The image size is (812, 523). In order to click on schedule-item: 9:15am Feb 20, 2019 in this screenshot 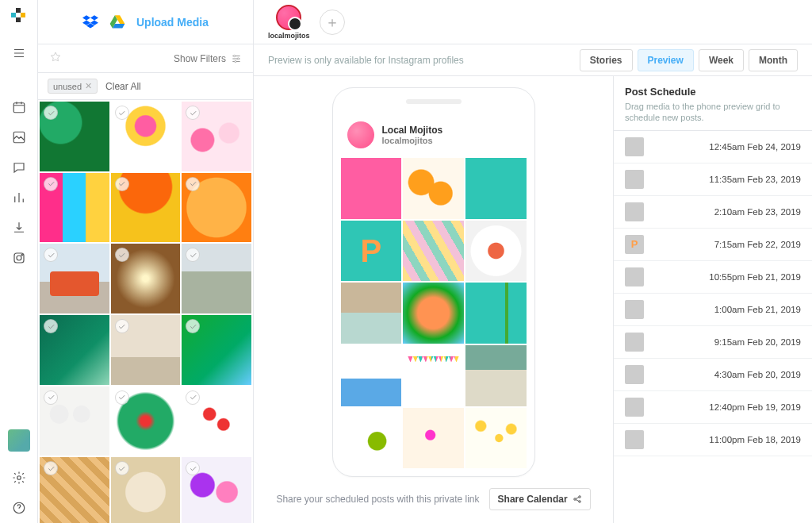, I will do `click(713, 343)`.